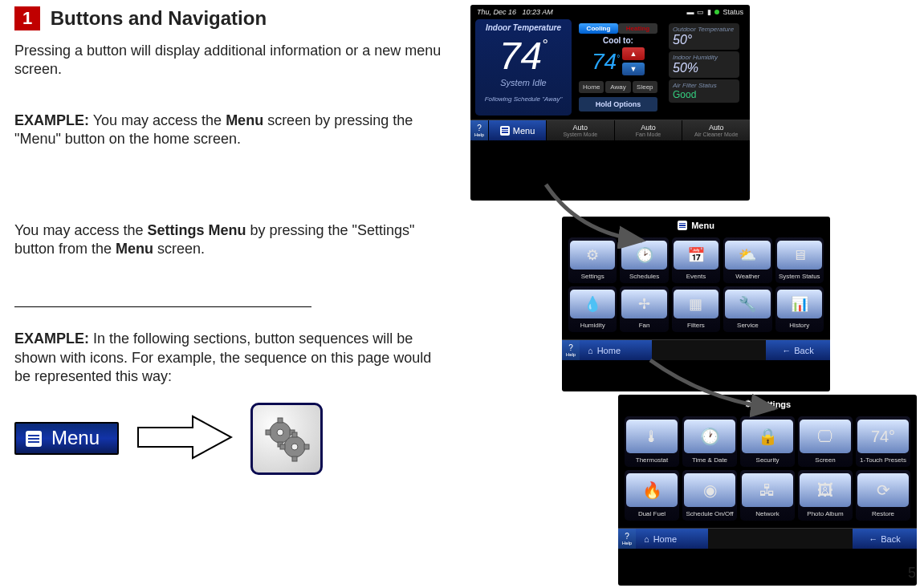  I want to click on menu-footer-button: Menu, so click(517, 130).